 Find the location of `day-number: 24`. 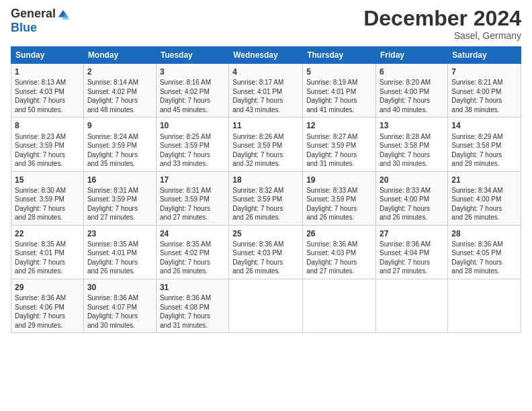

day-number: 24 is located at coordinates (192, 234).